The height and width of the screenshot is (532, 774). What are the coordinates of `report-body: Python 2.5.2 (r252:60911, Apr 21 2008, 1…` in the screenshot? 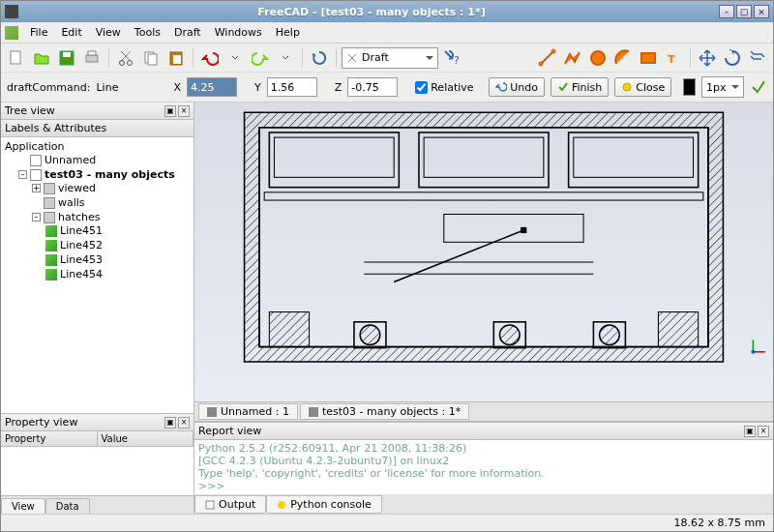 It's located at (484, 467).